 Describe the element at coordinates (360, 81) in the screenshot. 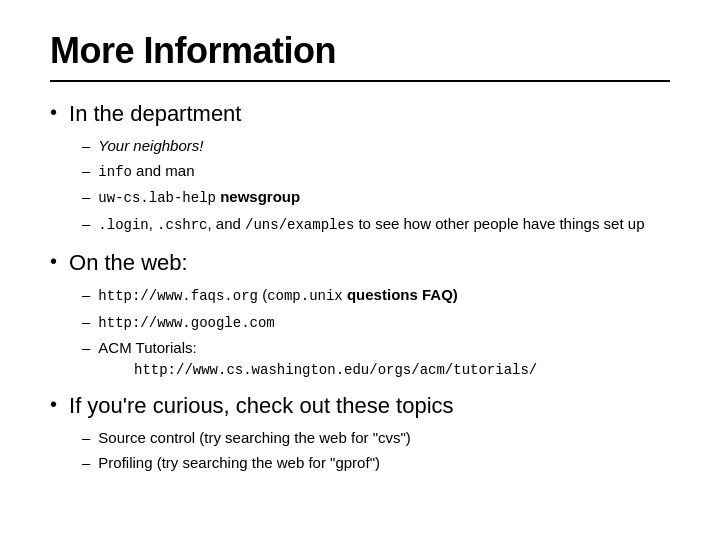

I see `title-divider` at that location.